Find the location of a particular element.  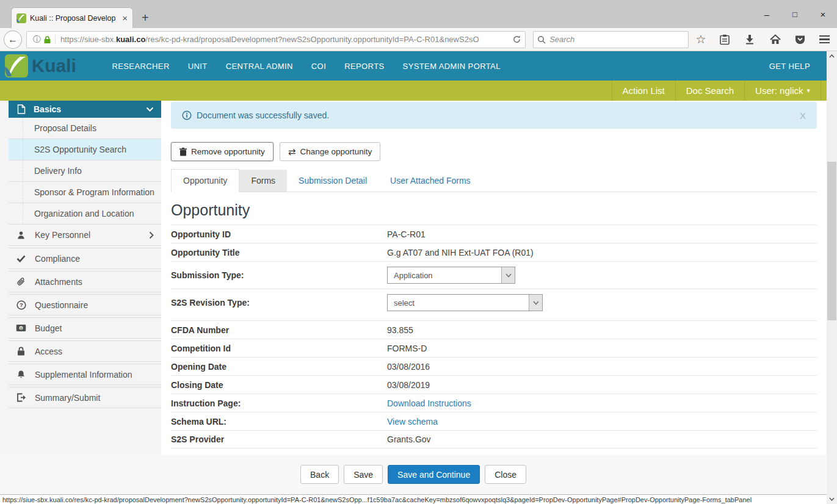

user-menu: User: nglick ▾ is located at coordinates (783, 90).